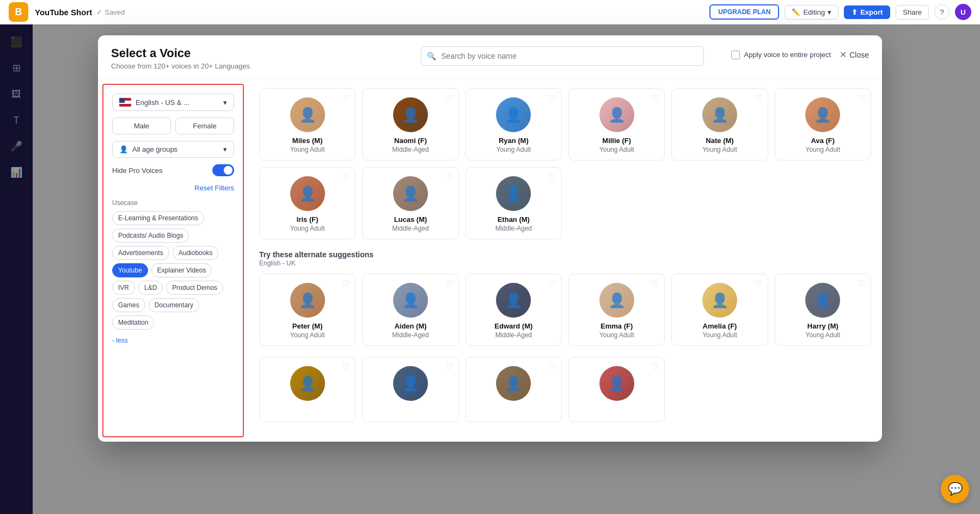 The image size is (980, 514). I want to click on voice-card-peter: ♡ 👤 Peter (M) Young Adult, so click(307, 310).